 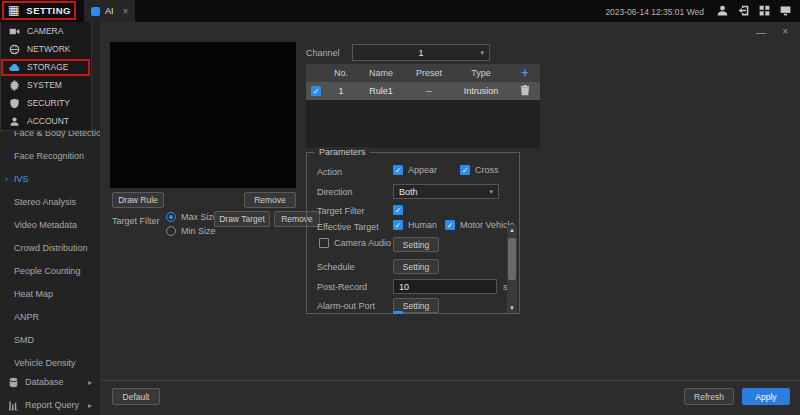 I want to click on effective-target-label: Effective Target, so click(x=348, y=227).